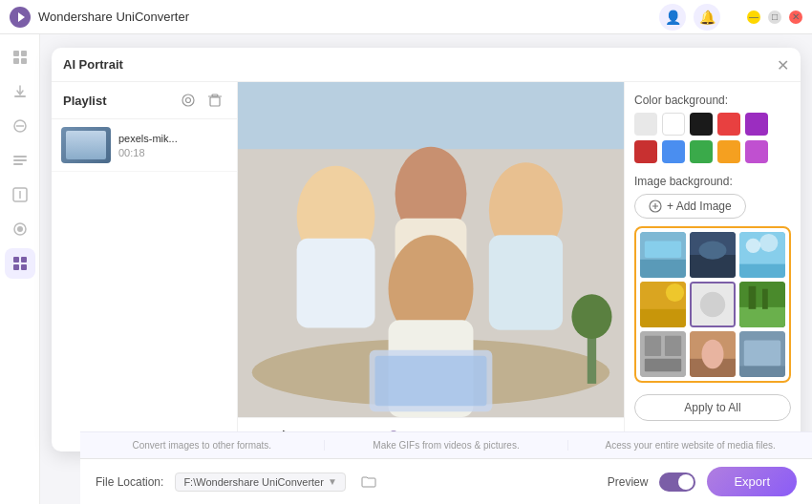 The height and width of the screenshot is (504, 812). I want to click on promo-bar: Convert images to other formats. Make GI…, so click(446, 445).